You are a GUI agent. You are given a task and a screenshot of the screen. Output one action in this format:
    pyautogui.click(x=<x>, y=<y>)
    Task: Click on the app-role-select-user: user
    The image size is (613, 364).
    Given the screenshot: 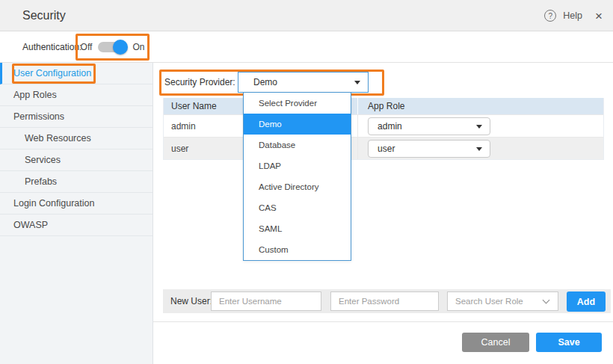 What is the action you would take?
    pyautogui.click(x=429, y=149)
    